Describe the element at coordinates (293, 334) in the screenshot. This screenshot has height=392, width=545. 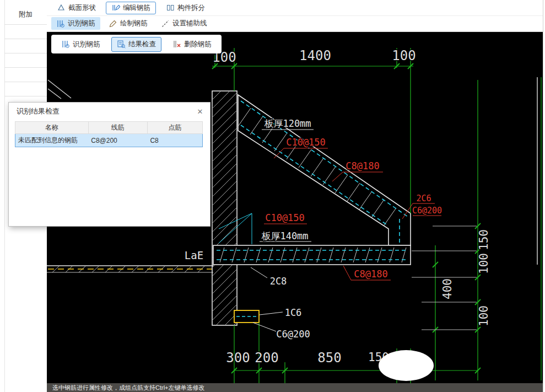
I see `label-c6-200-bottom: C6@200` at that location.